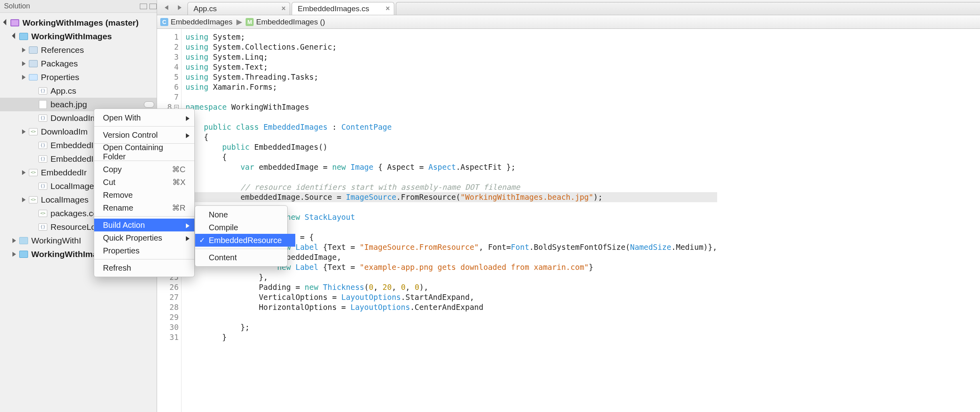  Describe the element at coordinates (144, 169) in the screenshot. I see `menu-item: Copy⌘C` at that location.